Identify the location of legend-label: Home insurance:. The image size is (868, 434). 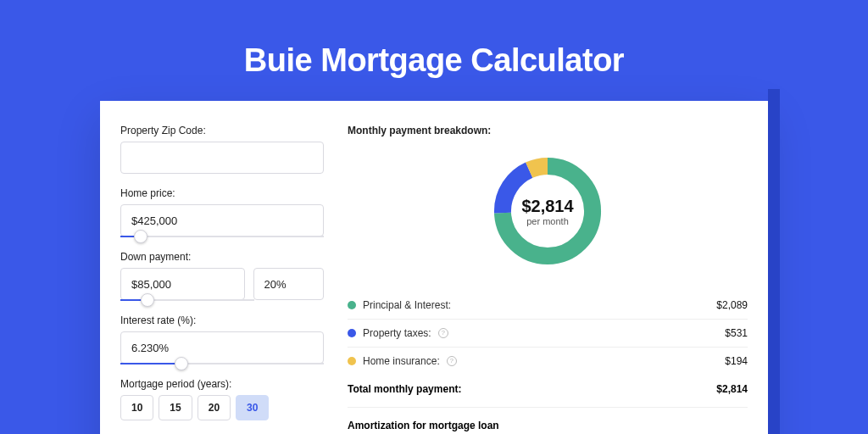
(402, 361).